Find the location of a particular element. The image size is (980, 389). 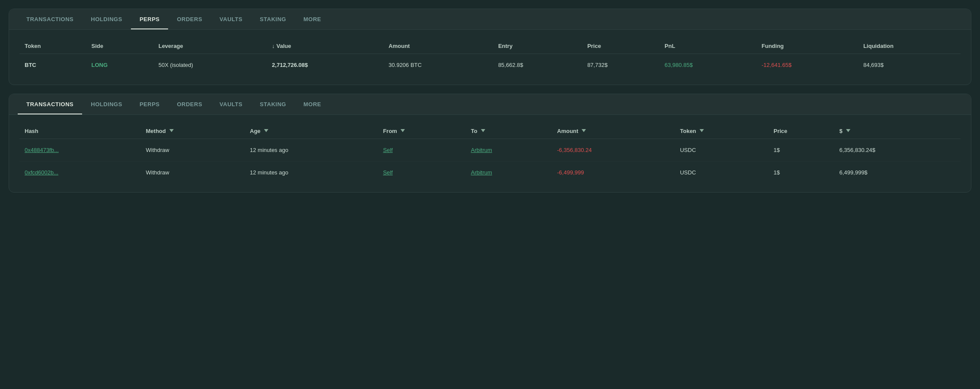

tab-more-1: MORE is located at coordinates (312, 19).